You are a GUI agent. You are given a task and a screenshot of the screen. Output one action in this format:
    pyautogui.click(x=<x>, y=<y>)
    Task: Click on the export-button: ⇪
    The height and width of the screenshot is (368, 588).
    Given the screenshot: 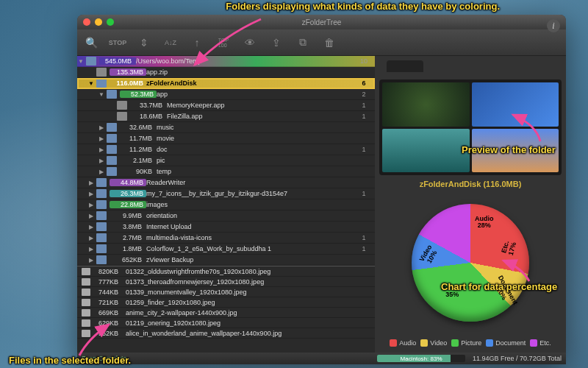 What is the action you would take?
    pyautogui.click(x=276, y=43)
    